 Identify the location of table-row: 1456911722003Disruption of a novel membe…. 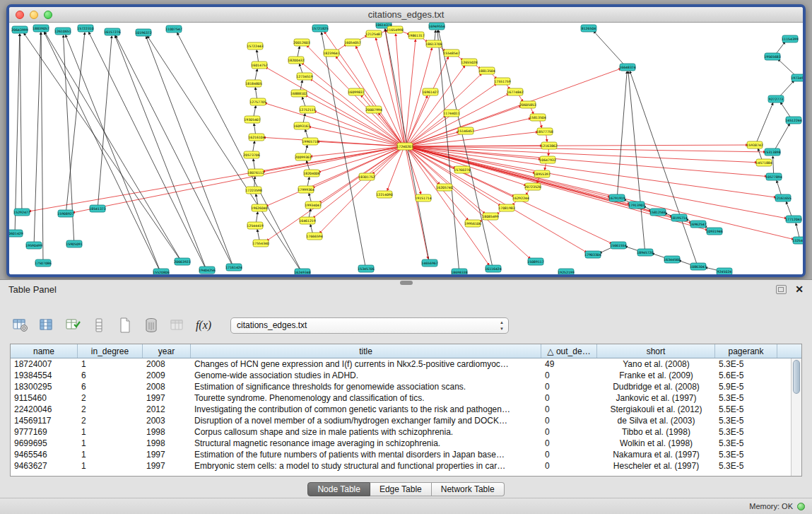
(401, 421).